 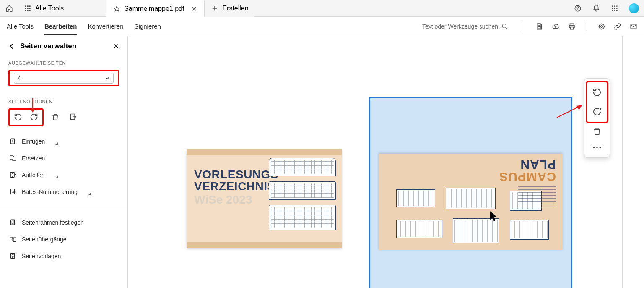 I want to click on float-delete, so click(x=597, y=131).